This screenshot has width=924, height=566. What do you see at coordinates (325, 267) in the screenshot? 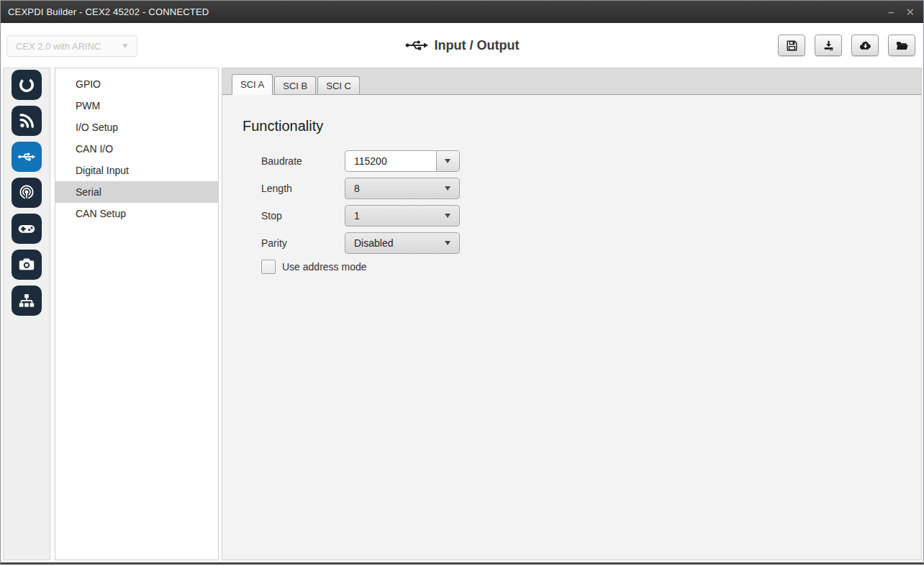
I see `use-address-mode-label: Use address mode` at bounding box center [325, 267].